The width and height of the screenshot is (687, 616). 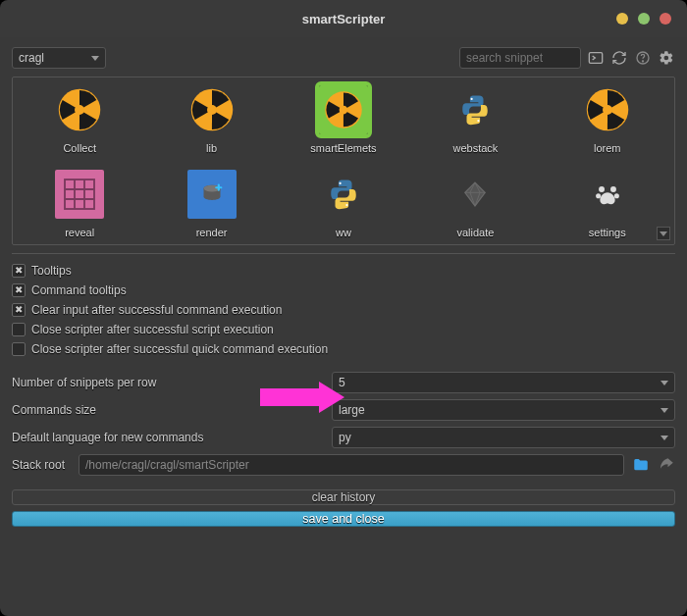 What do you see at coordinates (643, 58) in the screenshot?
I see `help-icon` at bounding box center [643, 58].